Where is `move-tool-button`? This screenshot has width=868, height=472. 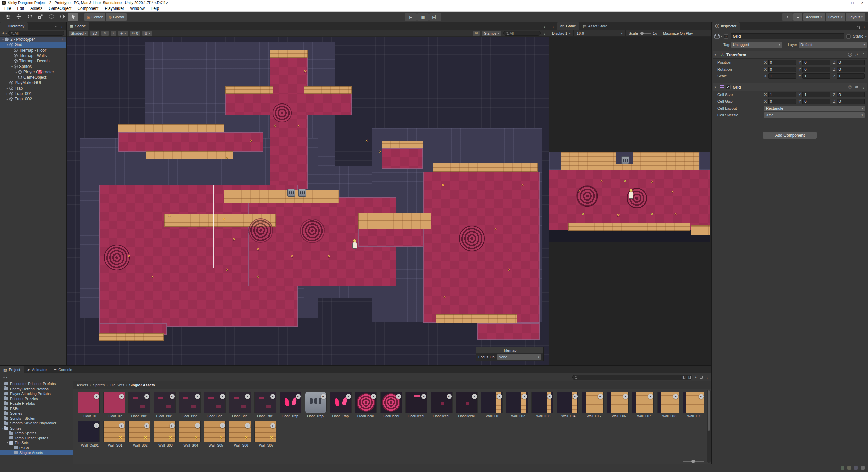 move-tool-button is located at coordinates (19, 17).